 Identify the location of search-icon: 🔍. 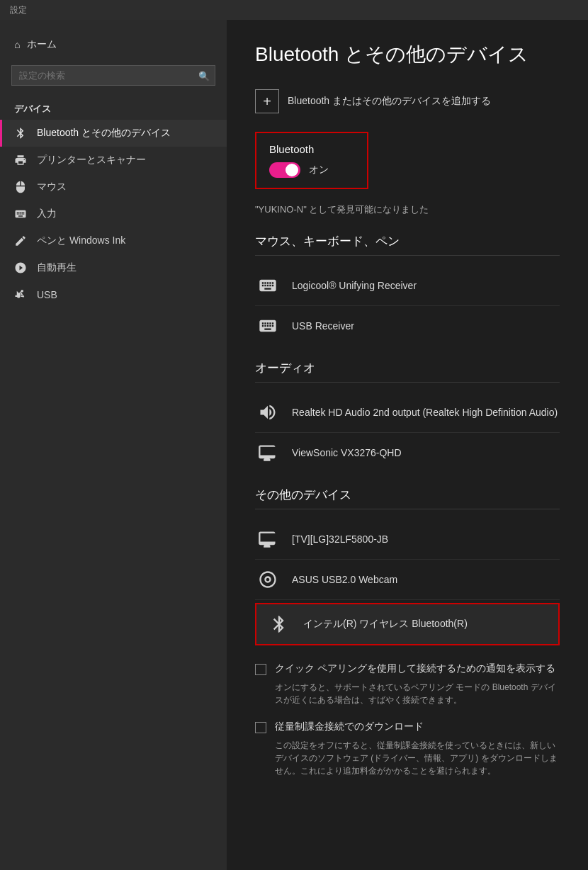
(204, 75).